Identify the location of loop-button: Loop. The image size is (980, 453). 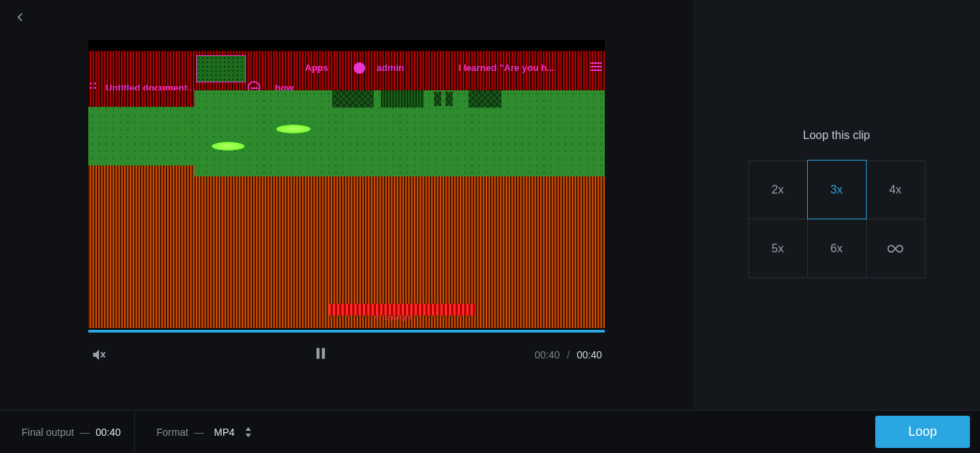
(923, 431).